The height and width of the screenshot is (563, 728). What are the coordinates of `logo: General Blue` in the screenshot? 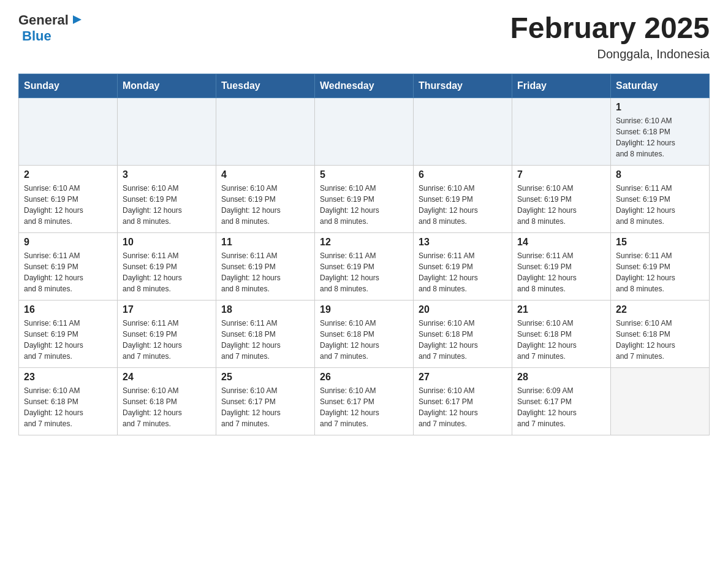 It's located at (50, 28).